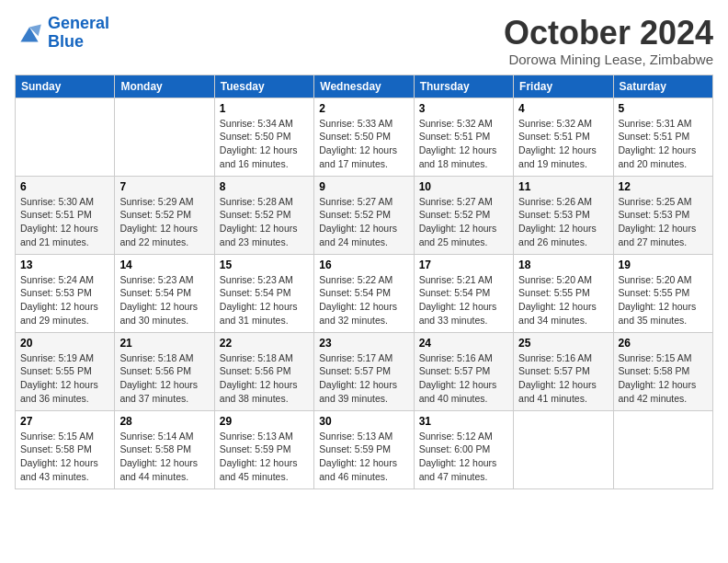 This screenshot has height=563, width=728. I want to click on calendar-cell: 4Sunrise: 5:32 AM Sunset: 5:51 PM Daylig…, so click(563, 136).